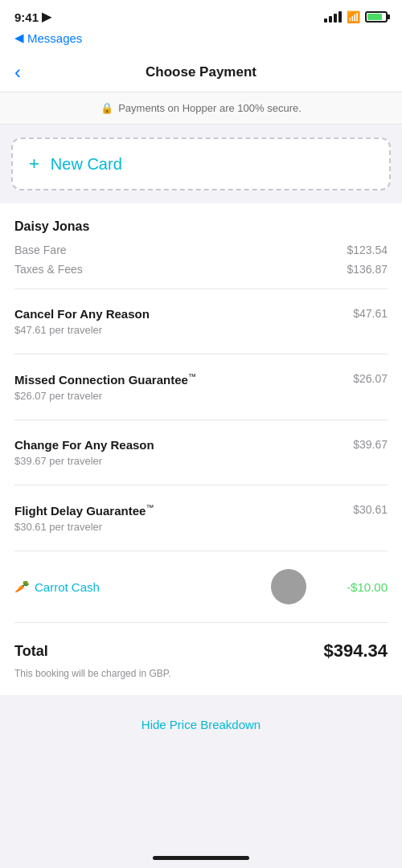 The height and width of the screenshot is (868, 402). What do you see at coordinates (68, 587) in the screenshot?
I see `carrot-cash-label: Carrot Cash` at bounding box center [68, 587].